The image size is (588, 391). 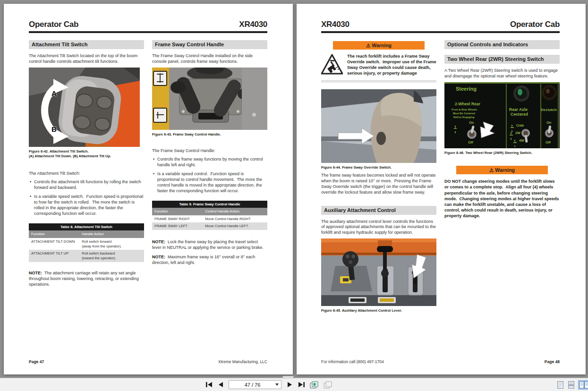 What do you see at coordinates (440, 26) in the screenshot?
I see `page-header: XR4030 Operator Cab` at bounding box center [440, 26].